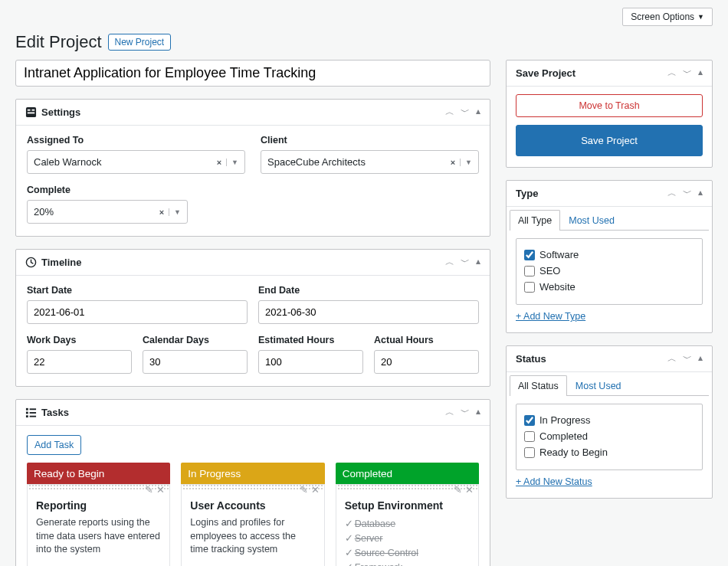  What do you see at coordinates (592, 221) in the screenshot?
I see `tab-most-used-type: Most Used` at bounding box center [592, 221].